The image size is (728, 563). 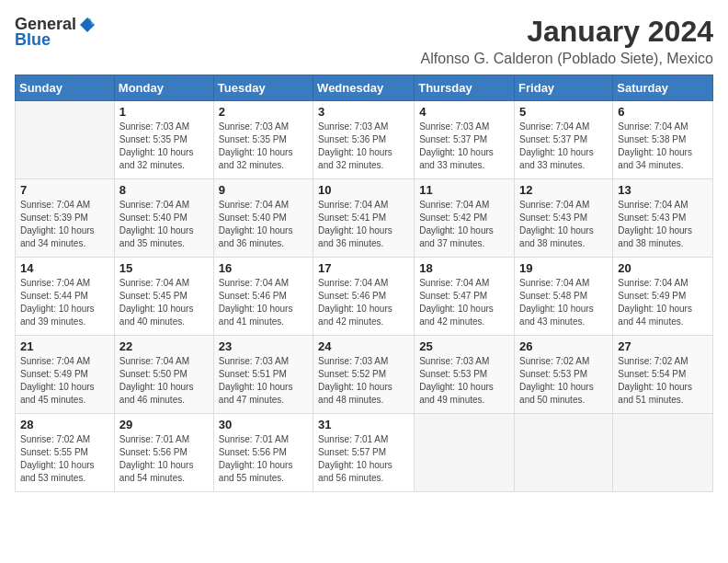 I want to click on day-info: Sunrise: 7:03 AM Sunset: 5:35 PM Dayligh…, so click(x=263, y=146).